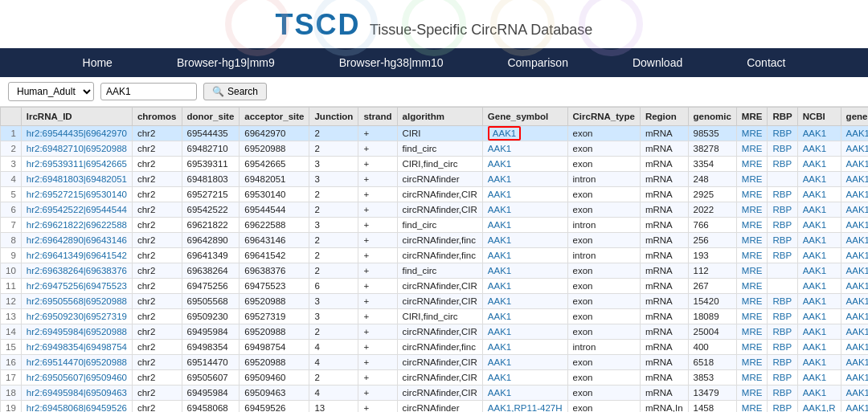  I want to click on gene-cell: AAK1,RP11-427H, so click(525, 406).